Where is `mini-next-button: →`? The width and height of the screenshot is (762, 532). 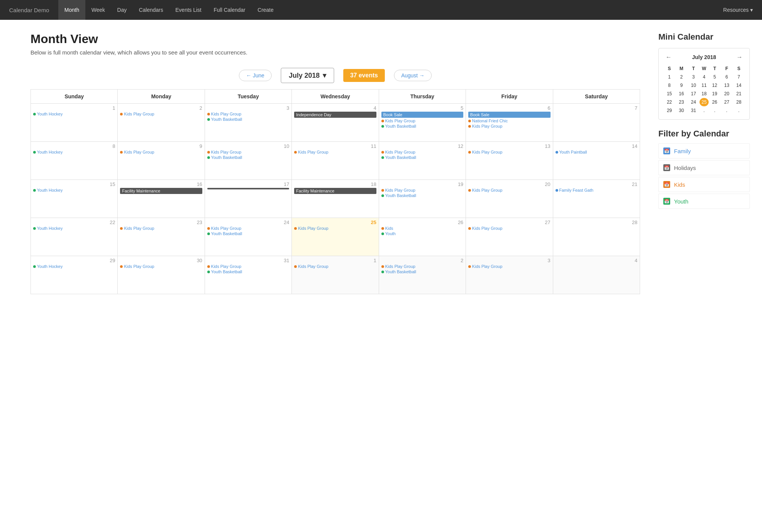 mini-next-button: → is located at coordinates (740, 57).